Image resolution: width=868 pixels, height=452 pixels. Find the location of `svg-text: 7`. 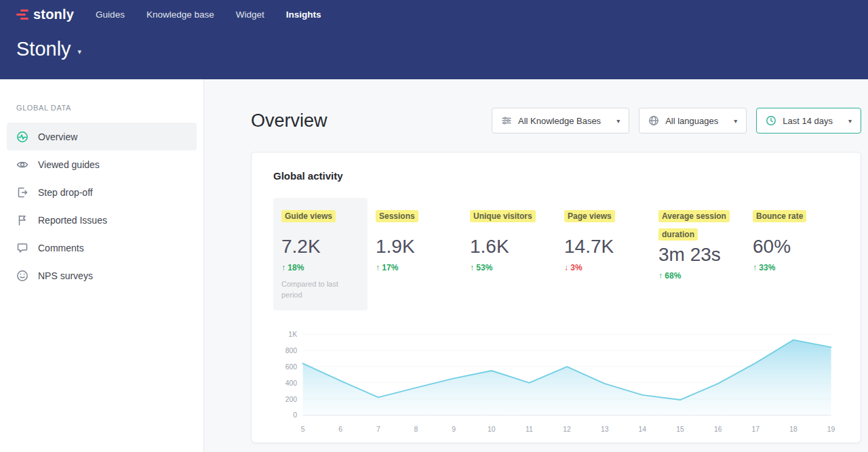

svg-text: 7 is located at coordinates (378, 430).